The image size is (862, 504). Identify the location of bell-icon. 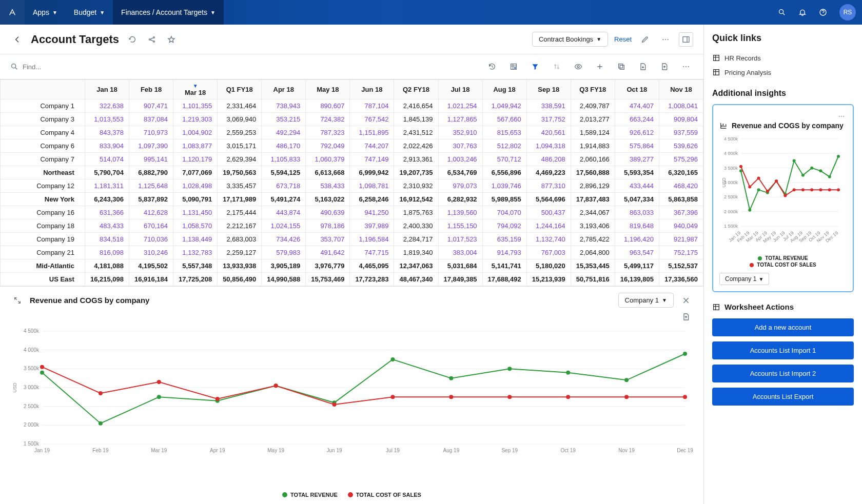
(802, 12).